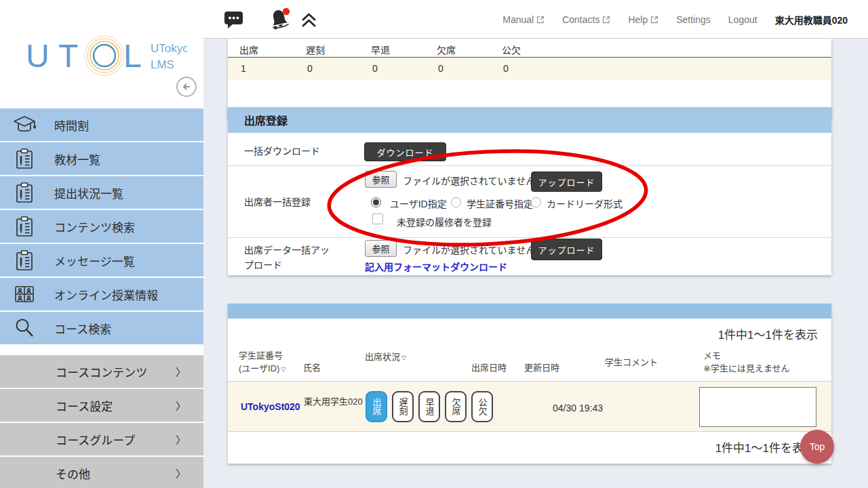 Image resolution: width=868 pixels, height=488 pixels. What do you see at coordinates (24, 328) in the screenshot?
I see `search-icon` at bounding box center [24, 328].